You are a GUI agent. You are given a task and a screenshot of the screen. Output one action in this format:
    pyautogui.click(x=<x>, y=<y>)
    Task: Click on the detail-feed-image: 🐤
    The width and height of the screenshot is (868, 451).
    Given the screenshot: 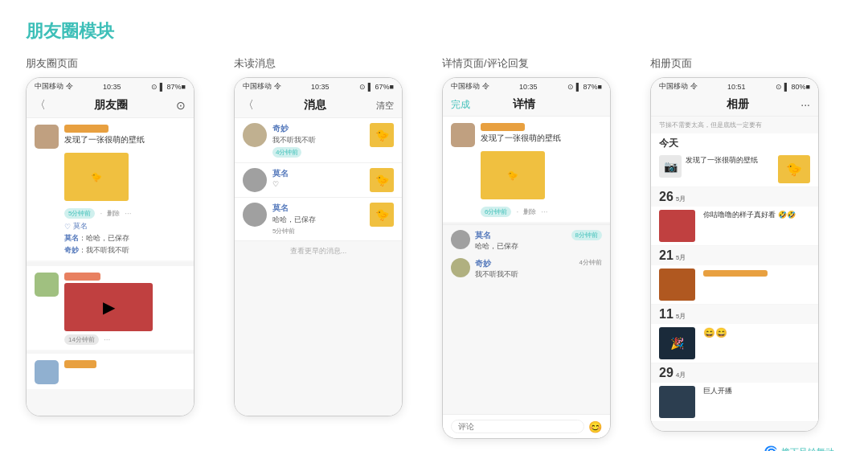 What is the action you would take?
    pyautogui.click(x=513, y=175)
    